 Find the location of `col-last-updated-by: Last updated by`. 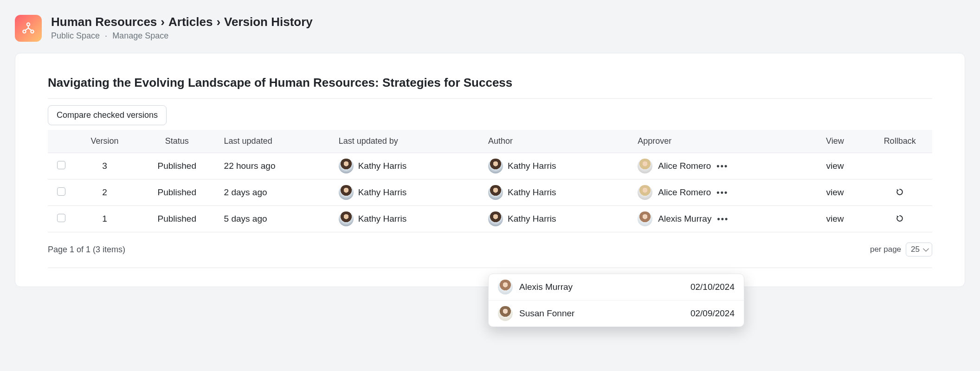

col-last-updated-by: Last updated by is located at coordinates (409, 141).